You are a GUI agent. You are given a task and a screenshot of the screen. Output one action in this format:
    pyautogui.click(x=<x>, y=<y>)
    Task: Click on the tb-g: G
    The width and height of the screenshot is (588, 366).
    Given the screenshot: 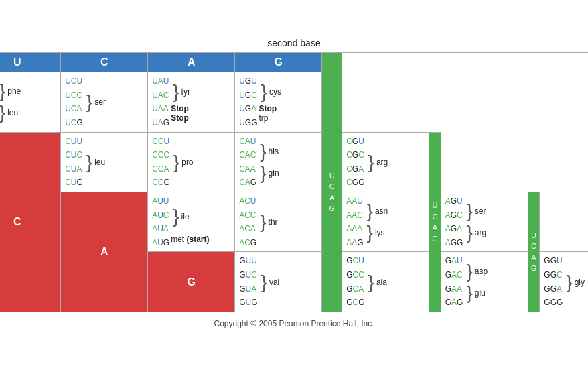 What is the action you would take?
    pyautogui.click(x=332, y=209)
    